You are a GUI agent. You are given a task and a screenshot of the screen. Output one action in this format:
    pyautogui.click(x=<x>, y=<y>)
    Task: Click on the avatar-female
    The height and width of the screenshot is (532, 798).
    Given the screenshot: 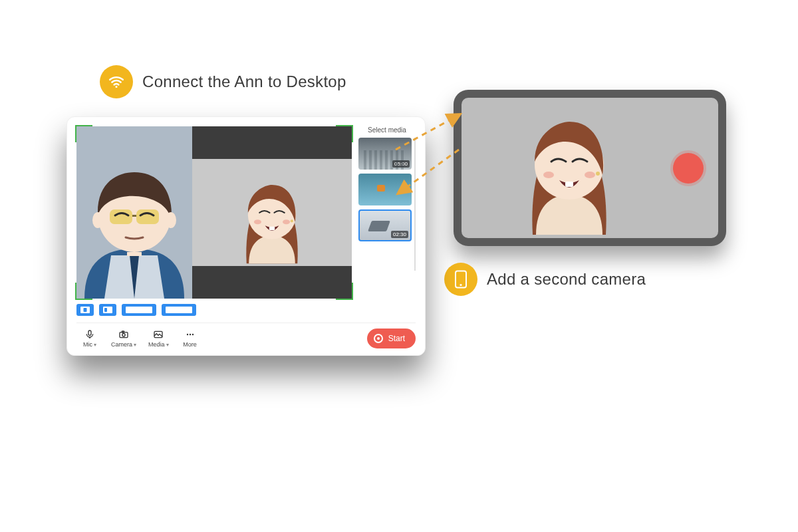 What is the action you would take?
    pyautogui.click(x=272, y=216)
    